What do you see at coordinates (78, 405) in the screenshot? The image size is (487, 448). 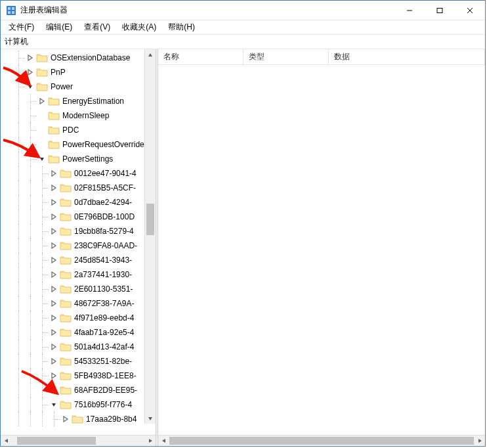 I see `tree-item: 7516b95f-f776-4` at bounding box center [78, 405].